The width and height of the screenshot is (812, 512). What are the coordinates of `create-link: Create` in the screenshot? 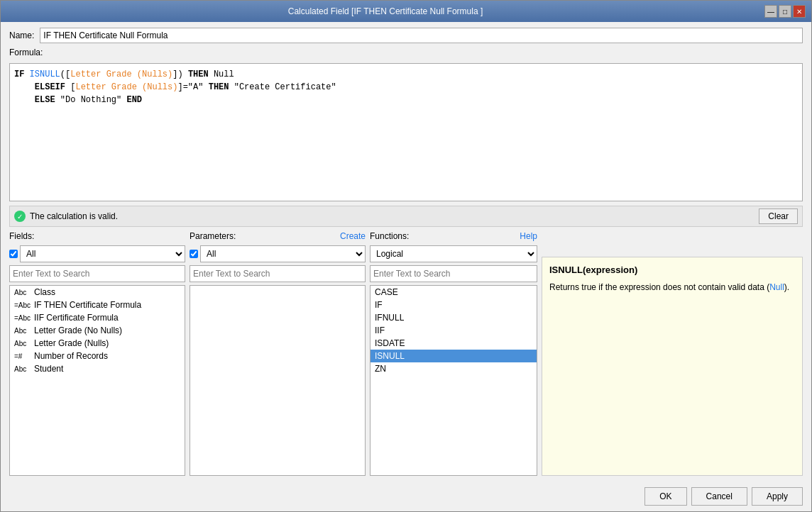 It's located at (353, 236).